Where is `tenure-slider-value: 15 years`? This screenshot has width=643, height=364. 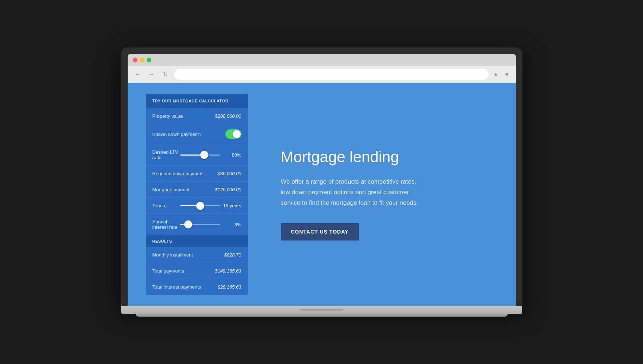 tenure-slider-value: 15 years is located at coordinates (232, 206).